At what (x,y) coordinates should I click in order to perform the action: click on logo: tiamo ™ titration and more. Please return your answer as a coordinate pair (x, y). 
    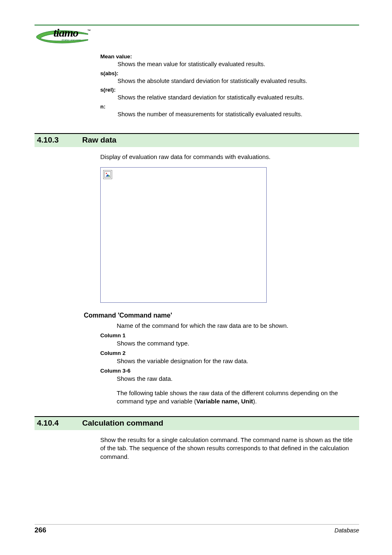
    Looking at the image, I should click on (197, 36).